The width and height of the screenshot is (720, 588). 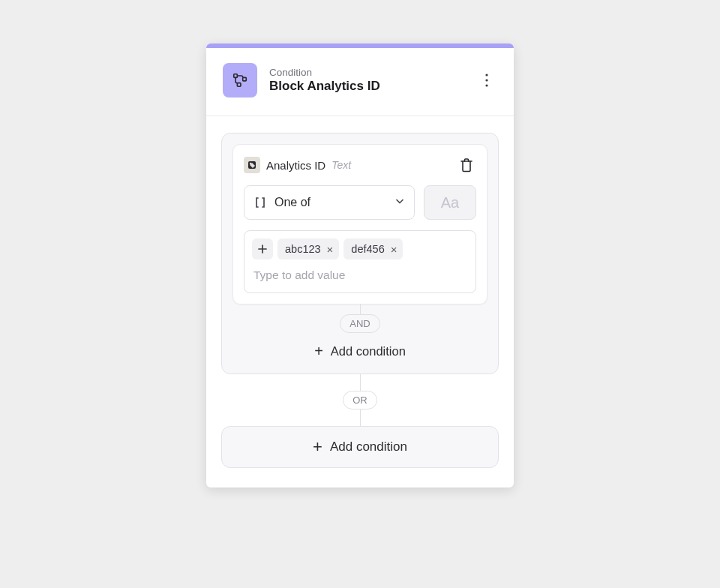 What do you see at coordinates (252, 165) in the screenshot?
I see `tag-icon` at bounding box center [252, 165].